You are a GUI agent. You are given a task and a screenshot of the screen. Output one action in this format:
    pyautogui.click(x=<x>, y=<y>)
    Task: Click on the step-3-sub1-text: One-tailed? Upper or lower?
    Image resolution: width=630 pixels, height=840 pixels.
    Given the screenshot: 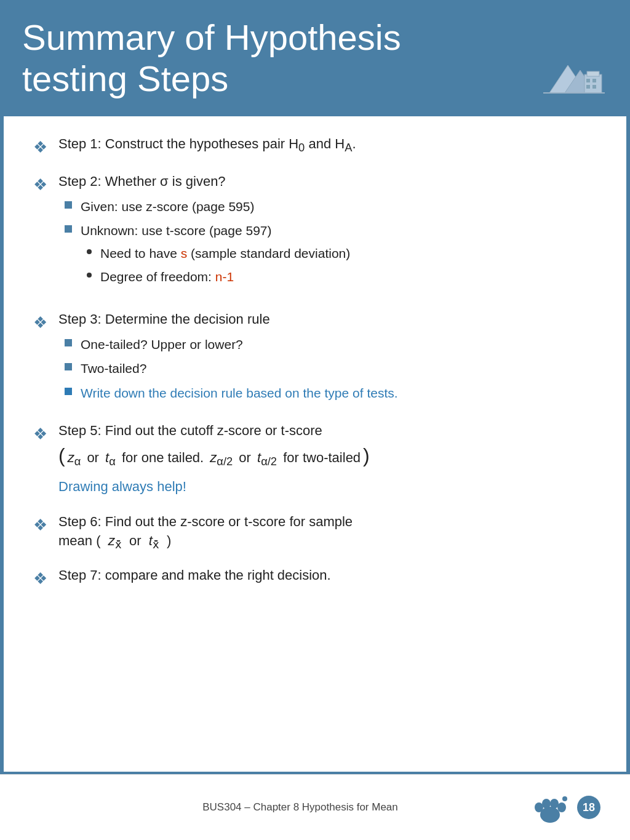 What is the action you would take?
    pyautogui.click(x=162, y=345)
    